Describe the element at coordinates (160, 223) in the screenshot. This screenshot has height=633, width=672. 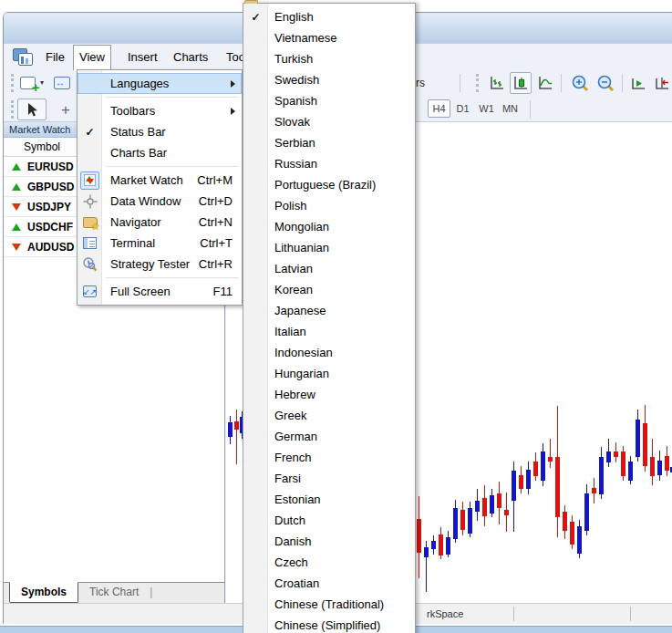
I see `view-menu-item-navigator: ★NavigatorCtrl+N` at that location.